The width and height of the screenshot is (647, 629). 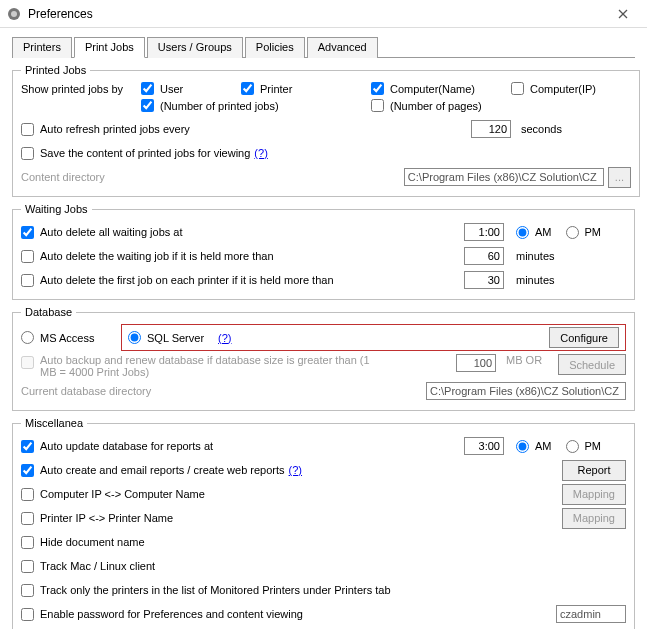 What do you see at coordinates (594, 470) in the screenshot?
I see `report-button: Report` at bounding box center [594, 470].